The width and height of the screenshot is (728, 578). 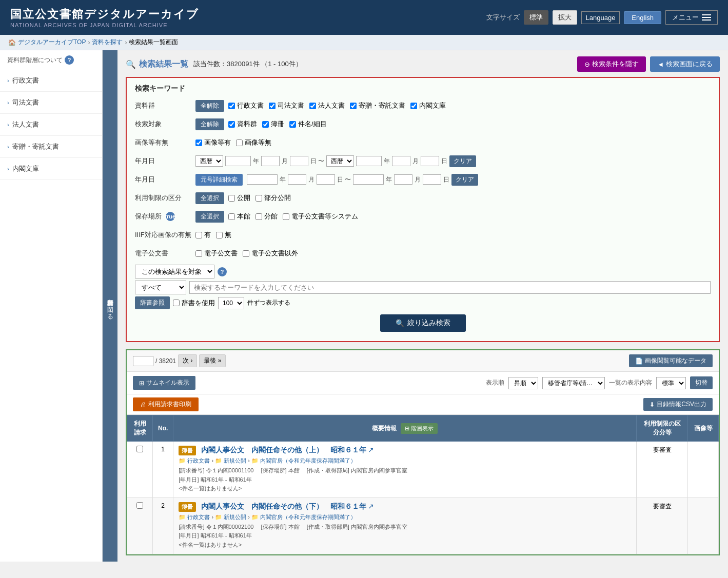 What do you see at coordinates (210, 124) in the screenshot?
I see `clear-target-button: 全解除` at bounding box center [210, 124].